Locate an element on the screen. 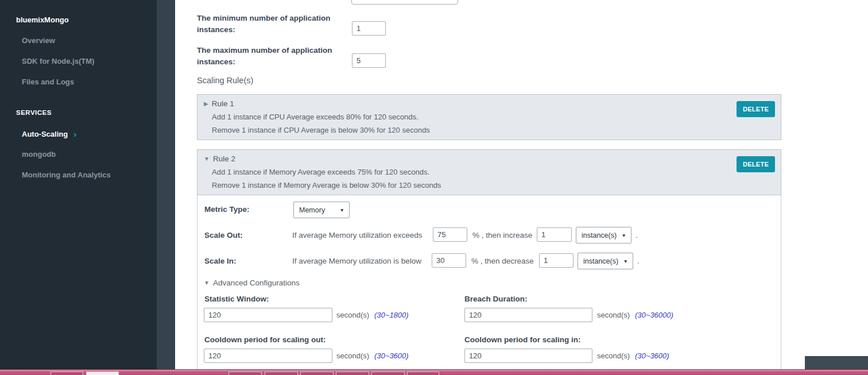 The height and width of the screenshot is (375, 868). scale-out-middle-text: % , then increase is located at coordinates (502, 235).